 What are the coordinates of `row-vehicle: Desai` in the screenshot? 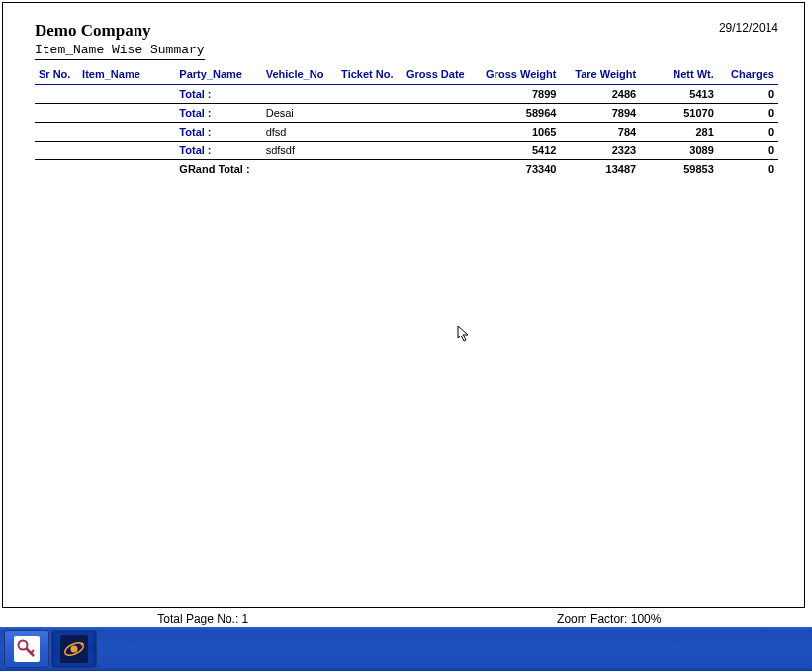 It's located at (300, 113).